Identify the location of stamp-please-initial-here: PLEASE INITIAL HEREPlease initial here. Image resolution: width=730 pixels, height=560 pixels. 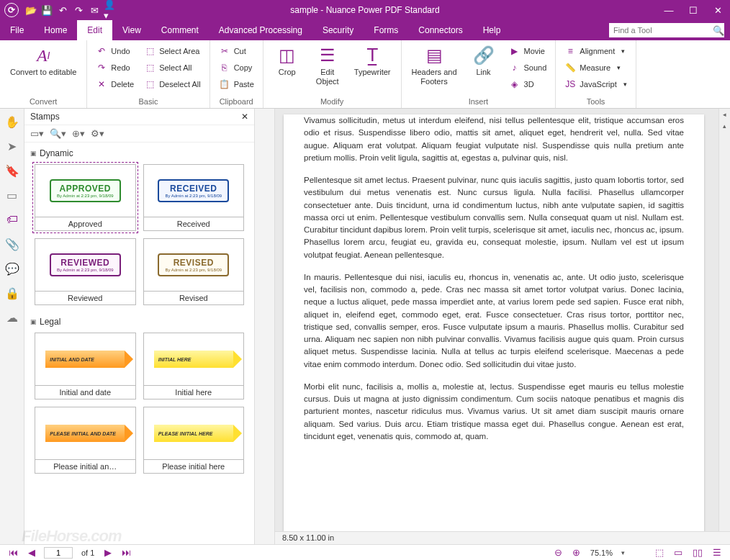
(194, 441).